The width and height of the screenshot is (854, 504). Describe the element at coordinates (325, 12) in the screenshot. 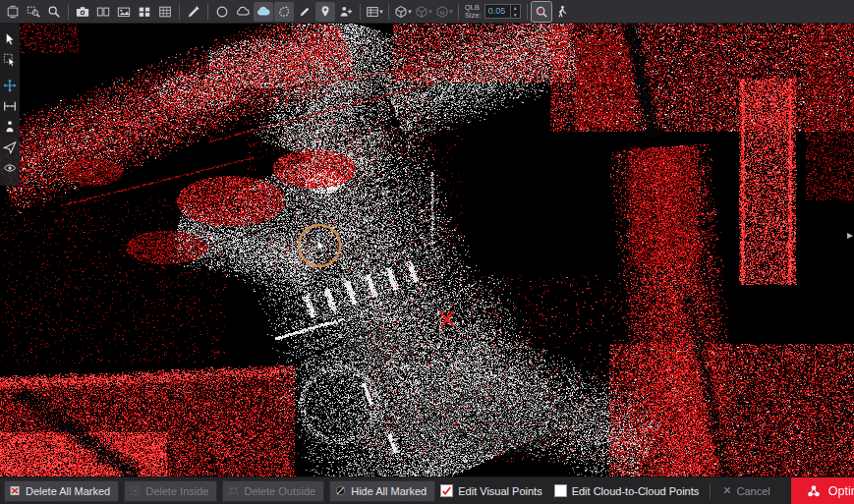

I see `pin-icon` at that location.